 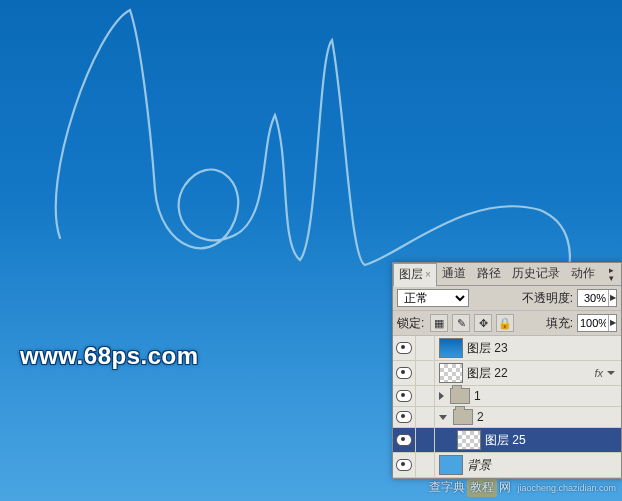 What do you see at coordinates (507, 274) in the screenshot?
I see `panel-tab-bar: 图层× 通道 路径 历史记录 动作 ▸▾` at bounding box center [507, 274].